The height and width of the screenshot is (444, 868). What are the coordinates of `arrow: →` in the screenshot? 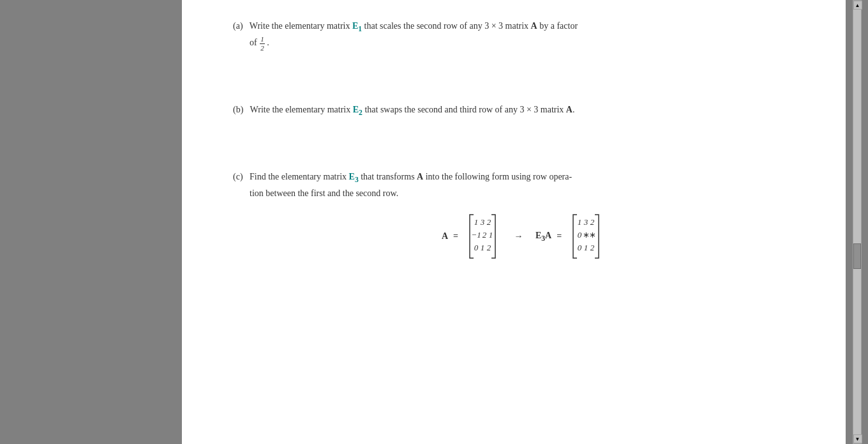 It's located at (518, 236).